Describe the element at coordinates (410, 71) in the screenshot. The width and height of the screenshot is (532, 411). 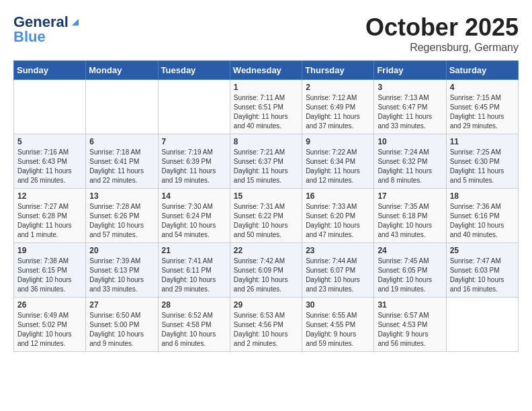
I see `weekday-header-friday: Friday` at that location.